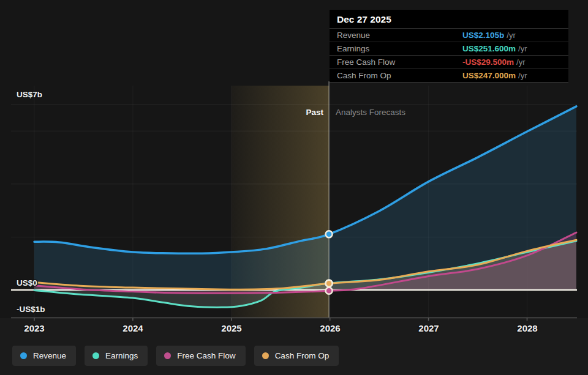 Image resolution: width=588 pixels, height=375 pixels. What do you see at coordinates (296, 356) in the screenshot?
I see `legend-item-cash-from-op: Cash From Op` at bounding box center [296, 356].